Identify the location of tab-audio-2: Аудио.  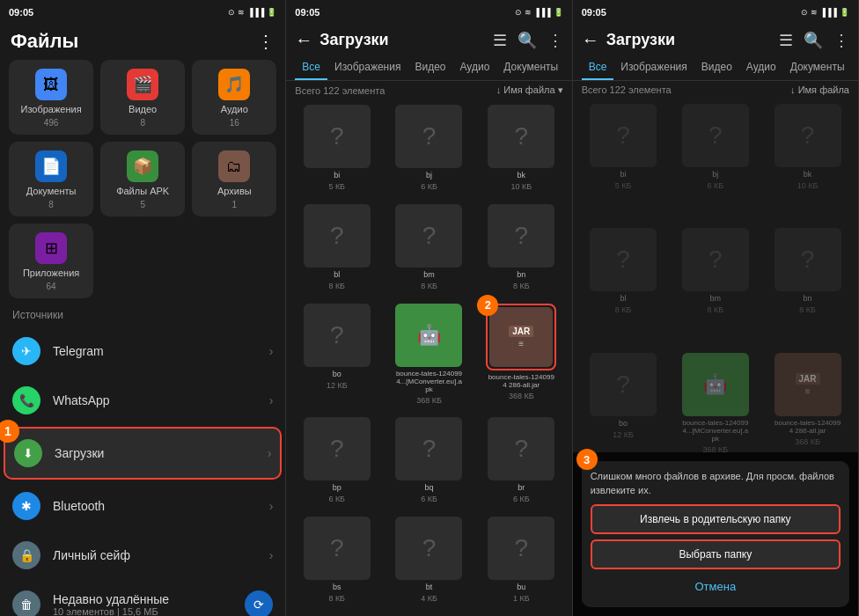
(475, 68).